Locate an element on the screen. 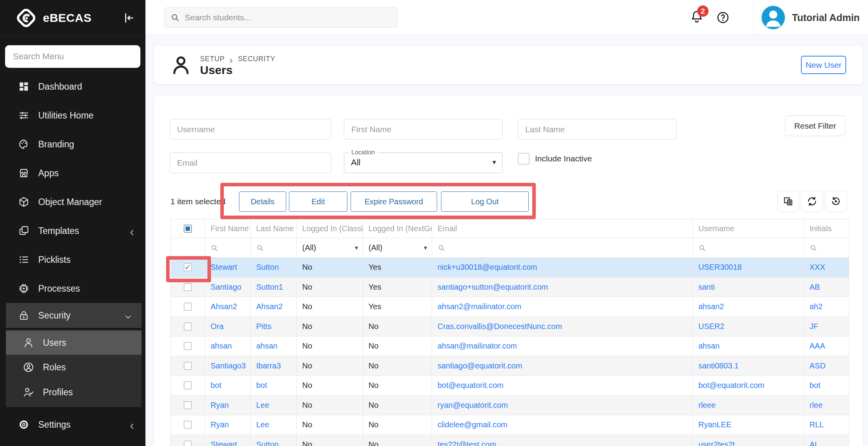  table-row: StewartSuttonNoNotes22t@test.comuser2tes… is located at coordinates (510, 441).